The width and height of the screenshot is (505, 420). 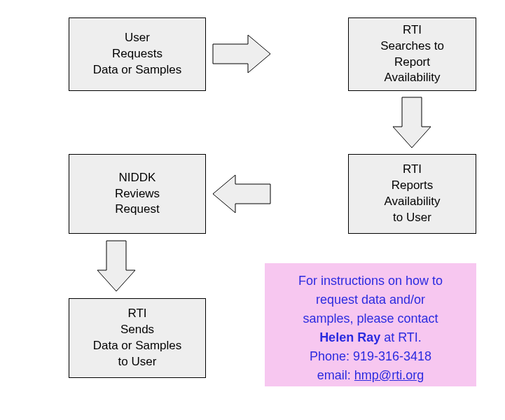 What do you see at coordinates (412, 194) in the screenshot?
I see `box-rti-report: RTI Reports Availability to User` at bounding box center [412, 194].